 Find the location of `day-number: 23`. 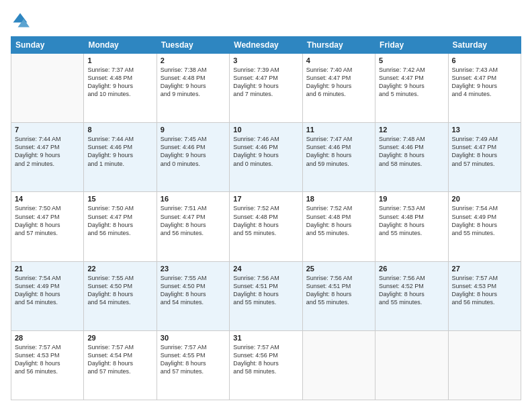

day-number: 23 is located at coordinates (193, 269).